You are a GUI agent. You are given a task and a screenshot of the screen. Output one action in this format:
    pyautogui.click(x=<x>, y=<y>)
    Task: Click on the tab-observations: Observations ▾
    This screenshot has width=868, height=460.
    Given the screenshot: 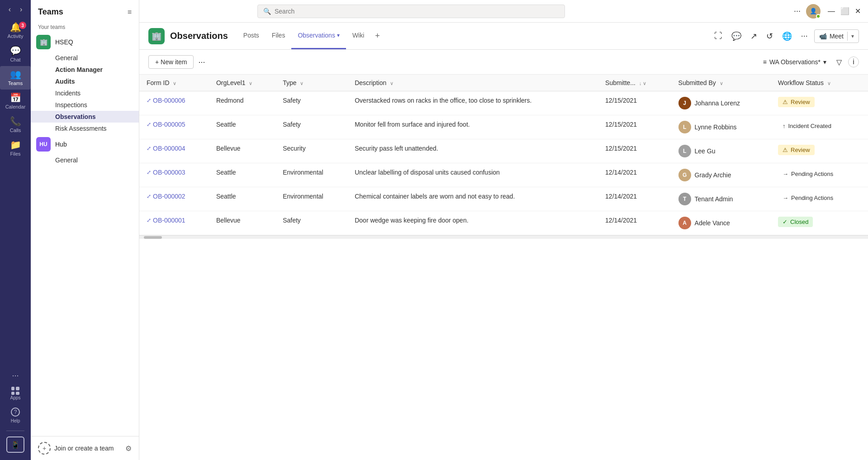 What is the action you would take?
    pyautogui.click(x=318, y=36)
    